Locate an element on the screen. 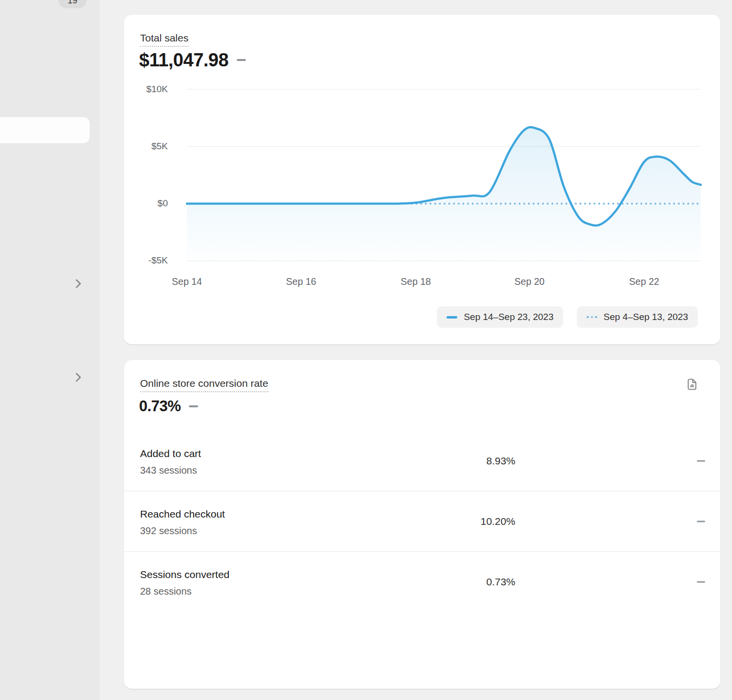  notification-badge: 19 is located at coordinates (72, 4).